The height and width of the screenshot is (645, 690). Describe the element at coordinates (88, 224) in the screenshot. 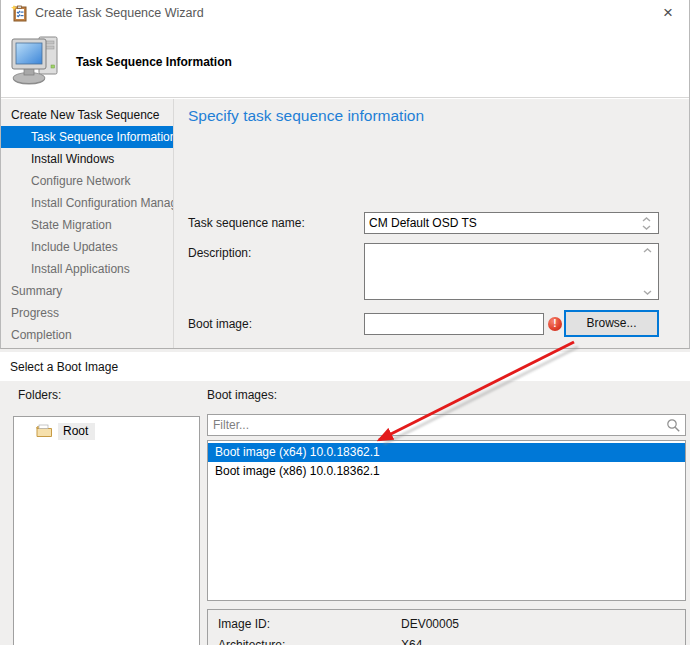

I see `wizard-navigation-sidebar: Create New Task Sequence Task Sequence I…` at that location.